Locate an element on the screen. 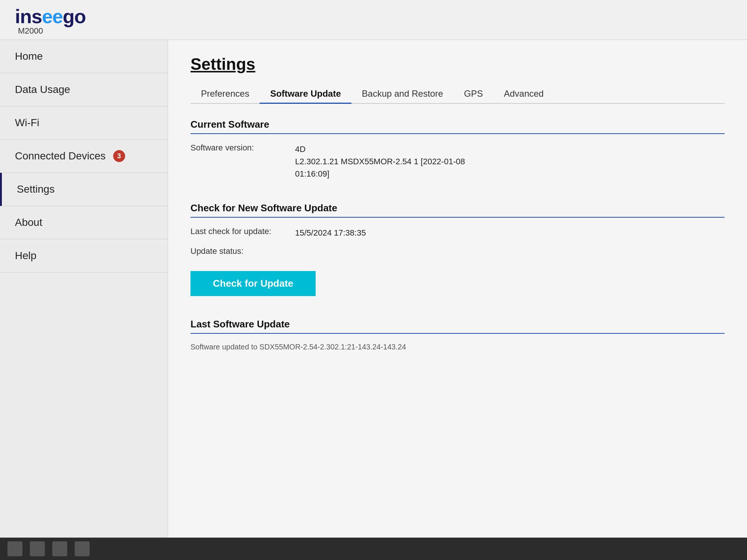  logo-part2: go is located at coordinates (74, 16).